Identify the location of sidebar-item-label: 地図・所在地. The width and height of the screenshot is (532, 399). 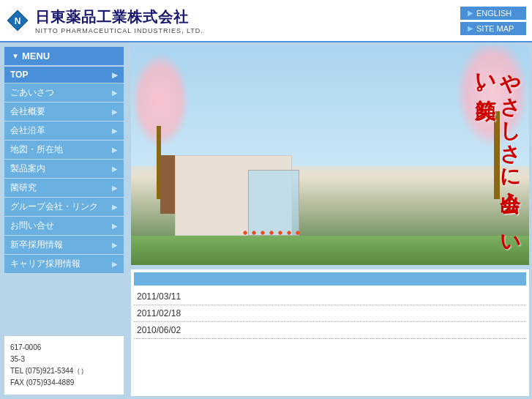
(37, 149).